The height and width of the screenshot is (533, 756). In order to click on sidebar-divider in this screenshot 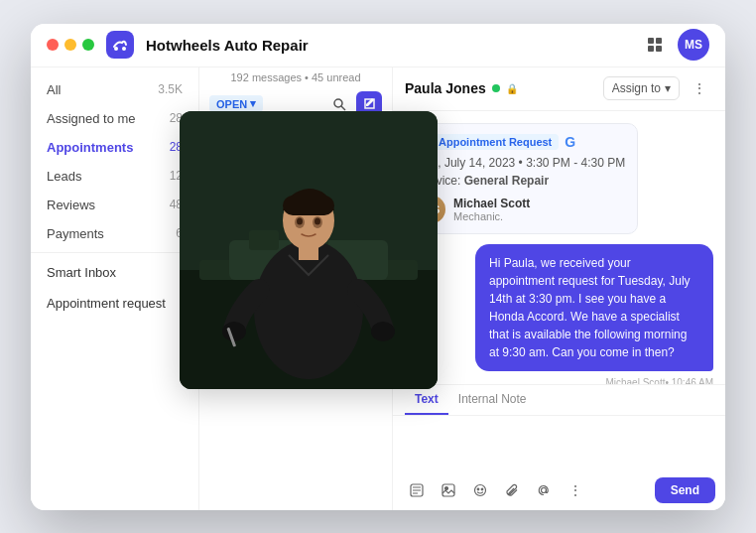, I will do `click(115, 252)`.